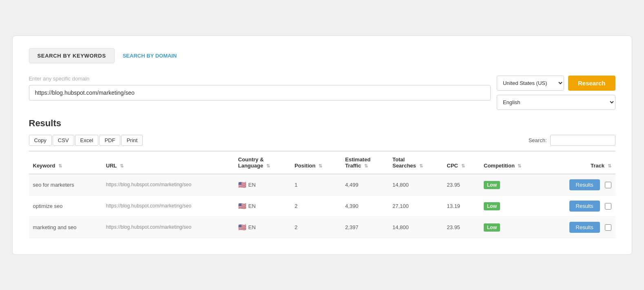 Image resolution: width=644 pixels, height=290 pixels. Describe the element at coordinates (268, 166) in the screenshot. I see `sort-icon-country: ⇅` at that location.